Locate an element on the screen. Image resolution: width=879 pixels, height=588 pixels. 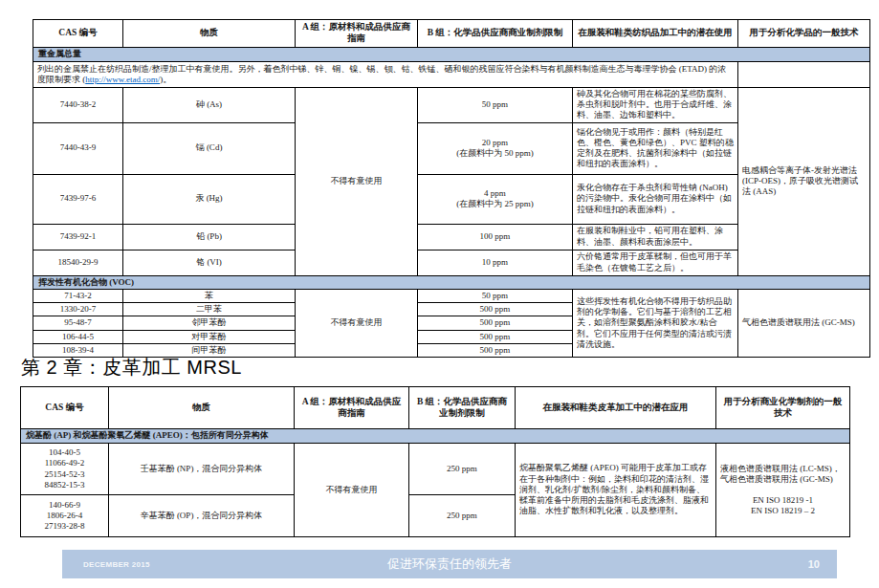
use-merged-cell: 烷基酚聚氧乙烯醚 (APEO) 可能用于皮革加工或存在于各种制剂中：例如，染料和… is located at coordinates (616, 490).